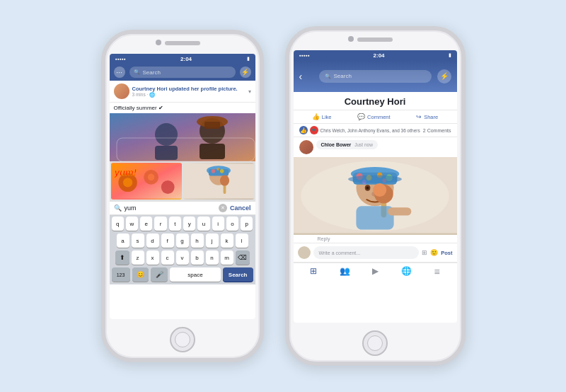 The image size is (566, 392). I want to click on shift-key: ⬆, so click(122, 258).